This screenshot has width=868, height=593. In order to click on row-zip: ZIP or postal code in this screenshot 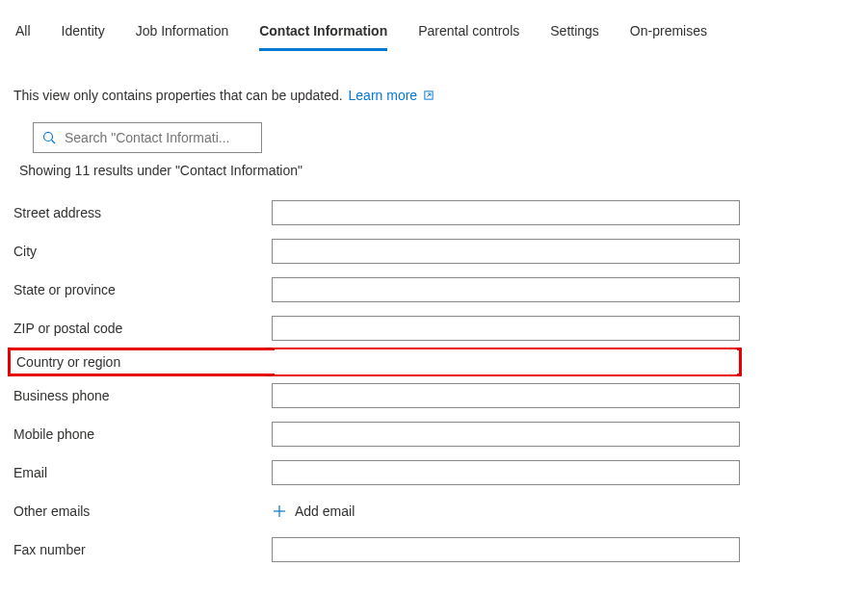, I will do `click(435, 328)`.